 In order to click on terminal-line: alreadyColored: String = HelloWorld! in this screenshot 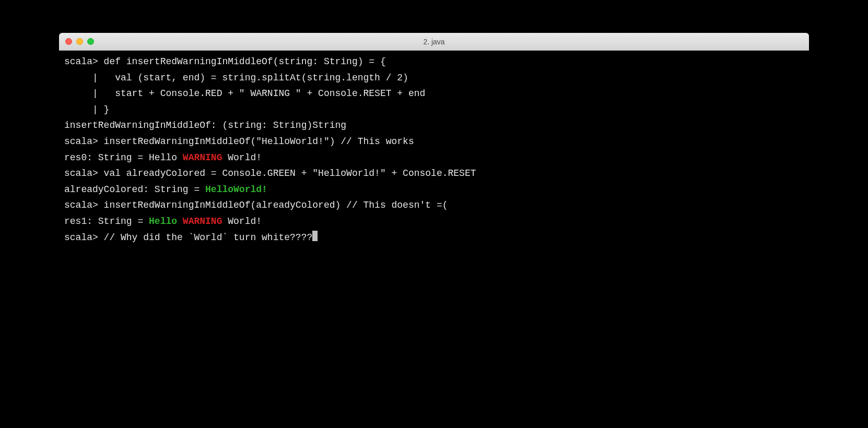, I will do `click(434, 190)`.